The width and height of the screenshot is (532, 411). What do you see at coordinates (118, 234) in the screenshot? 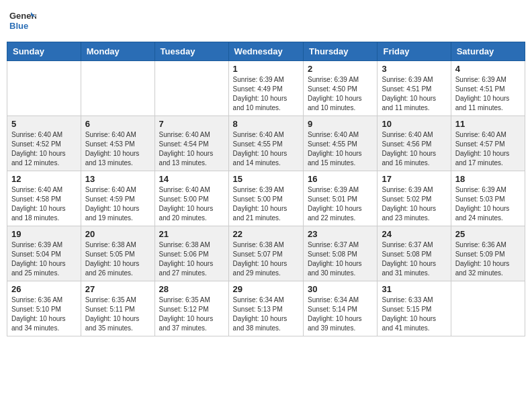
I see `day-number: 20` at bounding box center [118, 234].